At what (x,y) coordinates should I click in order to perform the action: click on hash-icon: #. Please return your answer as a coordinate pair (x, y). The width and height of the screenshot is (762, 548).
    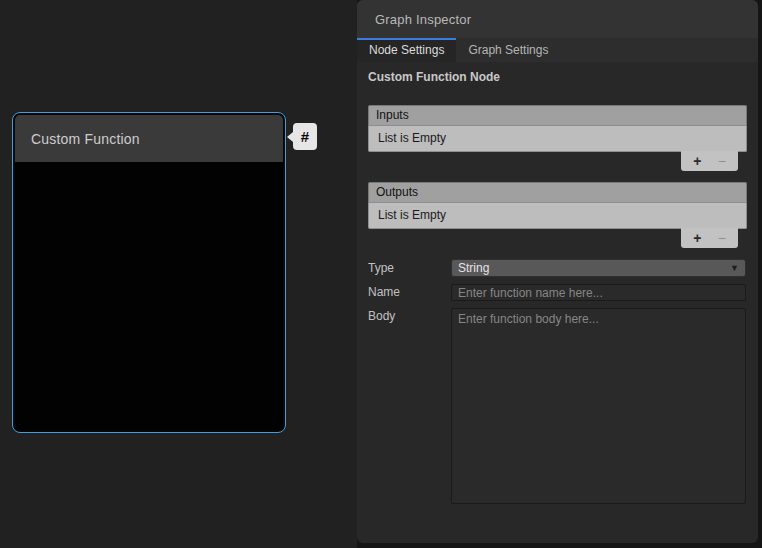
    Looking at the image, I should click on (305, 136).